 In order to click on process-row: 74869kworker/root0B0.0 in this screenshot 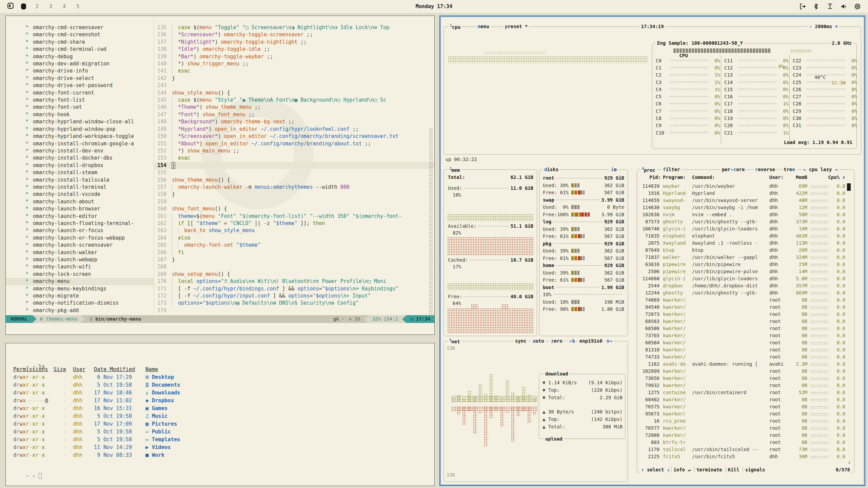, I will do `click(746, 300)`.